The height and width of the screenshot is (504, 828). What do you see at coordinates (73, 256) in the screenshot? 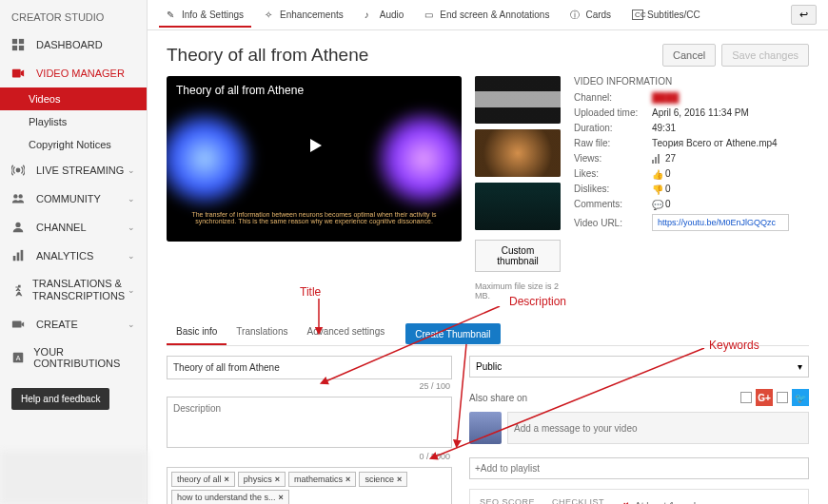
I see `sidebar-item-analytics: ANALYTICS ⌄` at bounding box center [73, 256].